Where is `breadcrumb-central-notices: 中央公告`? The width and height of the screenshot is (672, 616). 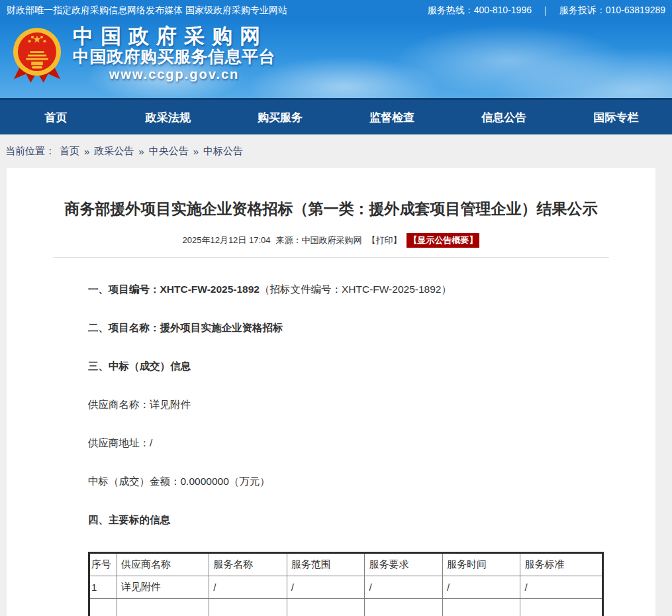 breadcrumb-central-notices: 中央公告 is located at coordinates (169, 151).